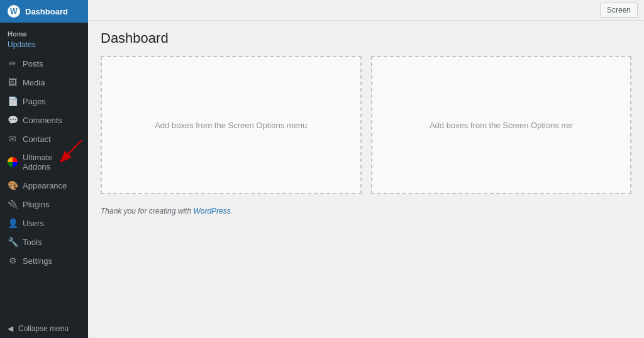  Describe the element at coordinates (14, 11) in the screenshot. I see `wp-logo-icon: W` at that location.